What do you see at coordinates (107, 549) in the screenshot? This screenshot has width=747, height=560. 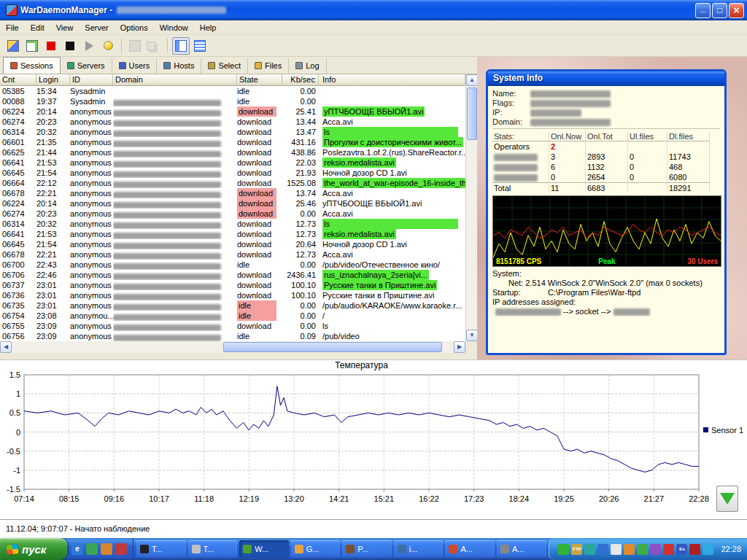 I see `quick-launch-media` at bounding box center [107, 549].